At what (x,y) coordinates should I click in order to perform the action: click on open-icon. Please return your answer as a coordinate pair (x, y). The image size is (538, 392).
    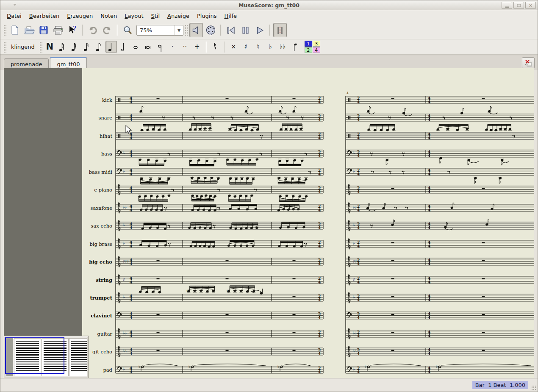
    Looking at the image, I should click on (29, 30).